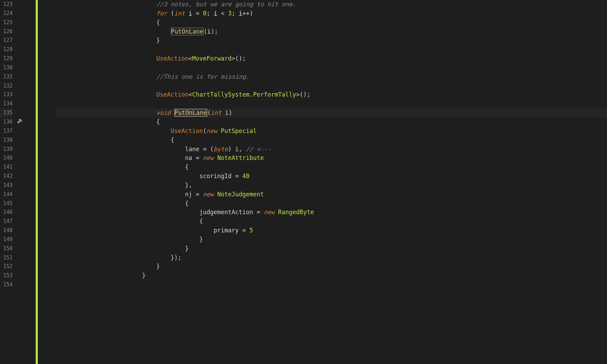 This screenshot has height=364, width=607. Describe the element at coordinates (6, 122) in the screenshot. I see `line-number: 136` at that location.